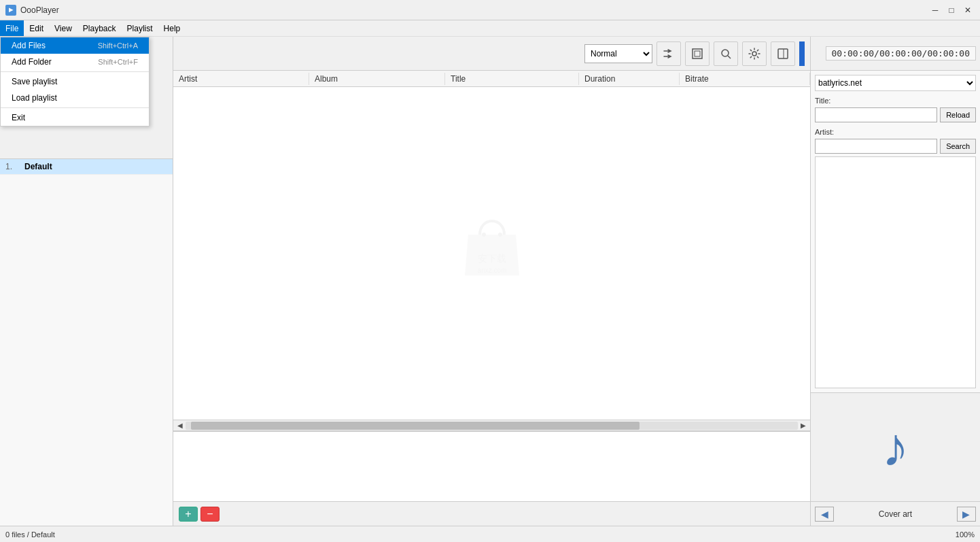 The image size is (980, 542). Describe the element at coordinates (75, 62) in the screenshot. I see `menu-add-folder: Add Folder Shift+Ctrl+F` at that location.